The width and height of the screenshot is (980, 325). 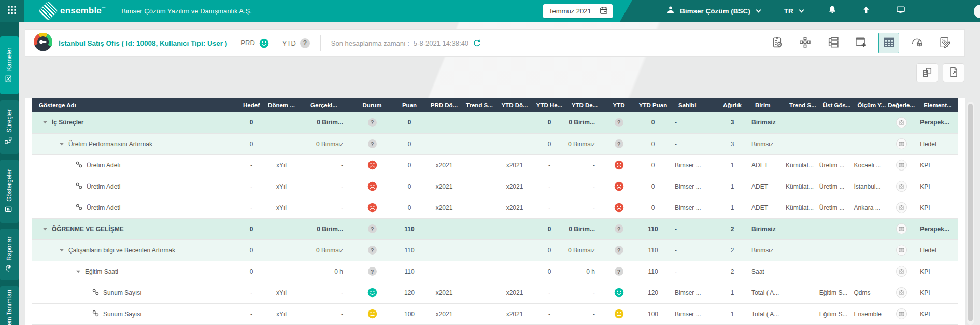 What do you see at coordinates (977, 11) in the screenshot?
I see `help-button` at bounding box center [977, 11].